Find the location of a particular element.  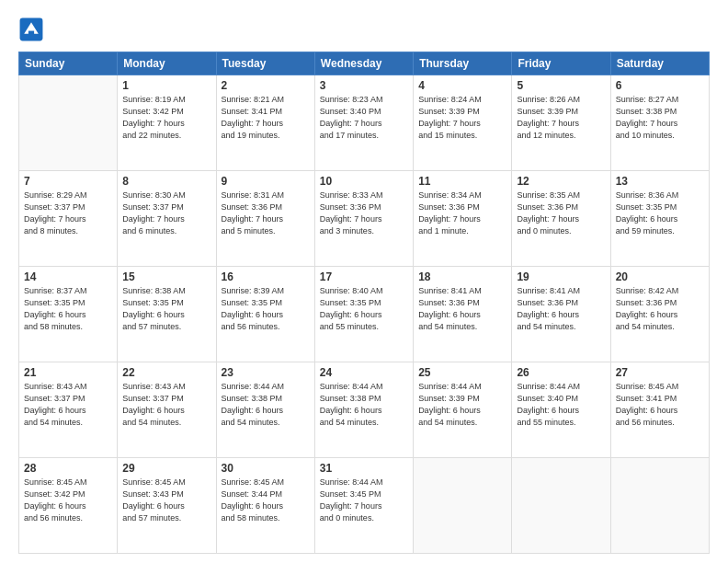

day-info: Sunrise: 8:40 AM Sunset: 3:35 PM Dayligh… is located at coordinates (364, 309).